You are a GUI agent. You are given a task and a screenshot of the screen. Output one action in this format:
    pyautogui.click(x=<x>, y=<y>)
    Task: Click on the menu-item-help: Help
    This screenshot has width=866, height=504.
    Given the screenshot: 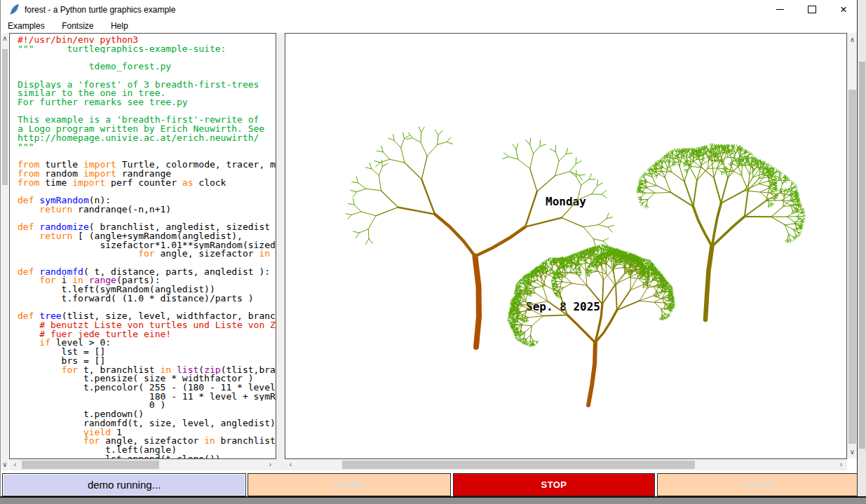 What is the action you would take?
    pyautogui.click(x=119, y=25)
    